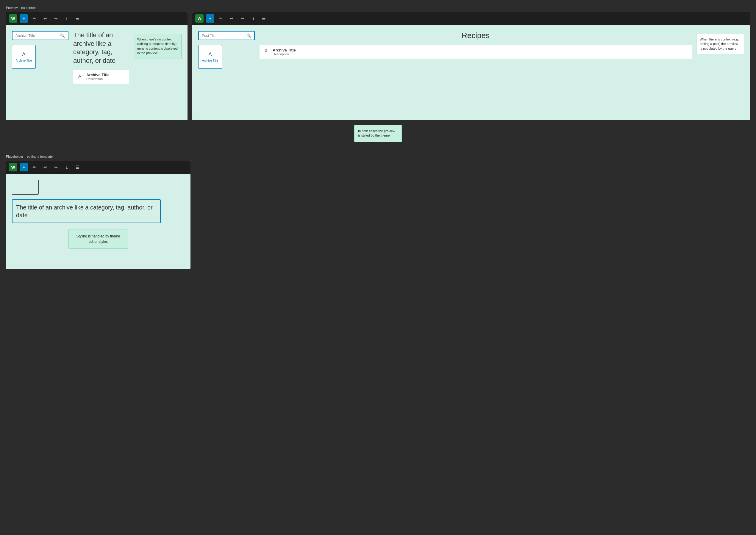 This screenshot has width=756, height=535. I want to click on redo-button-left: ↪, so click(56, 18).